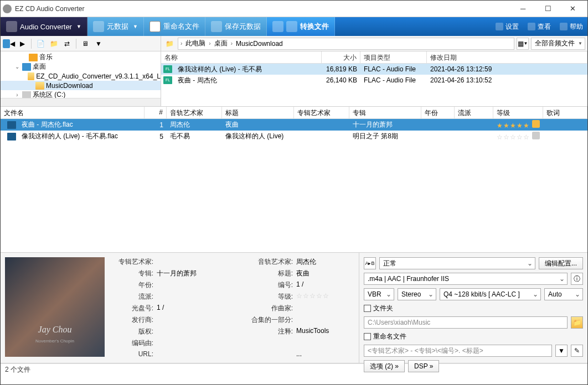 Image resolution: width=588 pixels, height=385 pixels. Describe the element at coordinates (341, 69) in the screenshot. I see `file-size: 16,819 KB` at that location.